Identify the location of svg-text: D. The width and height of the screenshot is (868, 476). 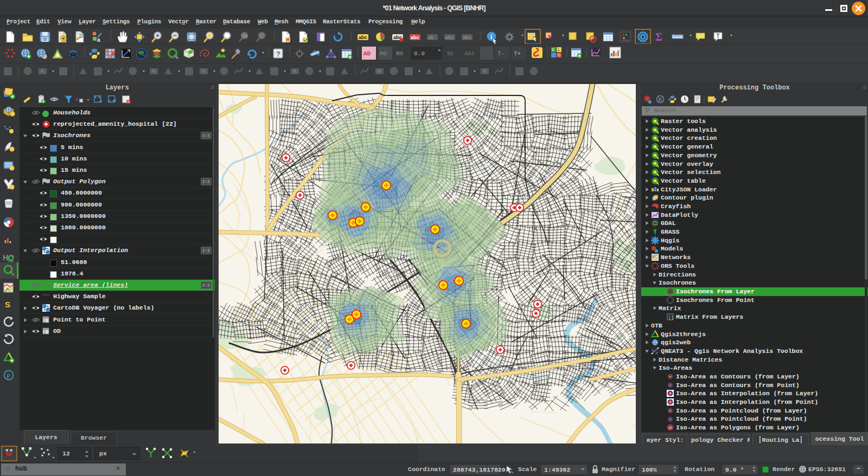
(559, 55).